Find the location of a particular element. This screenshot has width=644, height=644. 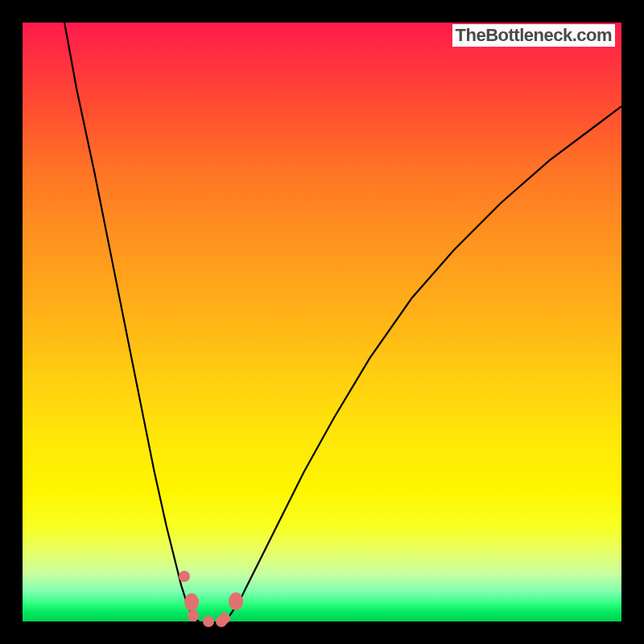

data-point-p4 is located at coordinates (208, 621).